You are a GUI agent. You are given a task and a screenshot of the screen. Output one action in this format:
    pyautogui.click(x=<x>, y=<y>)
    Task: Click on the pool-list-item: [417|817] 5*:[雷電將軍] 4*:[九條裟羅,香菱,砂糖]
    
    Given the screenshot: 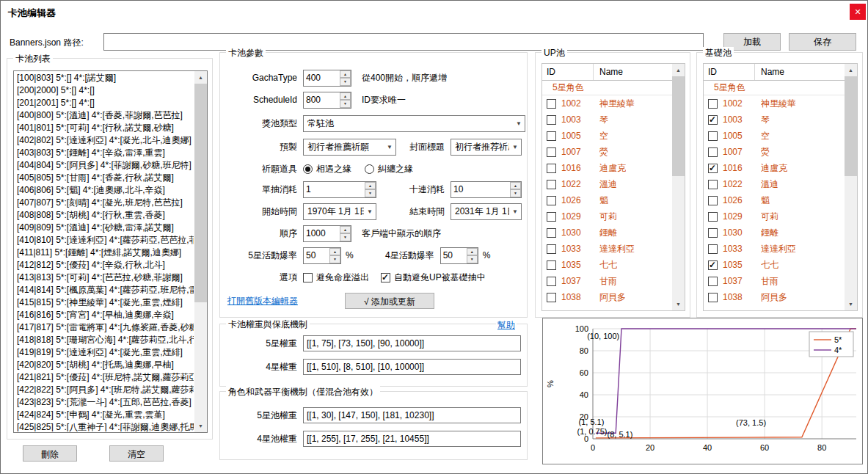 What is the action you would take?
    pyautogui.click(x=104, y=327)
    